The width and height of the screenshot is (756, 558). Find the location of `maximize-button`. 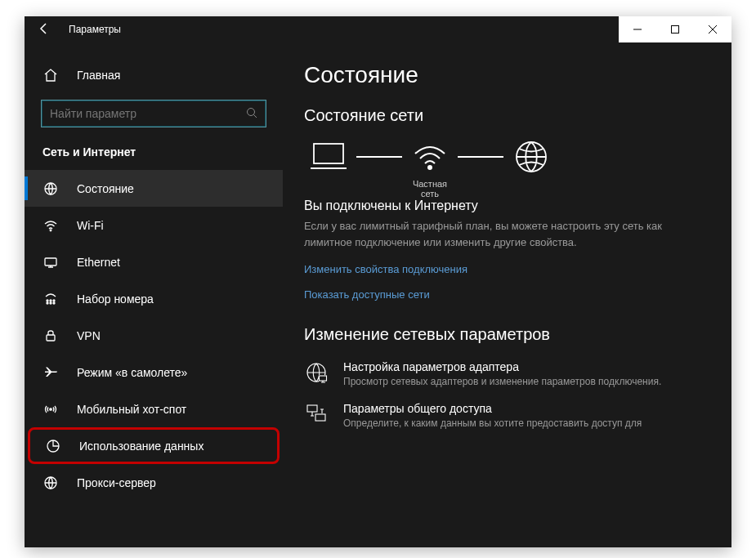

maximize-button is located at coordinates (675, 29).